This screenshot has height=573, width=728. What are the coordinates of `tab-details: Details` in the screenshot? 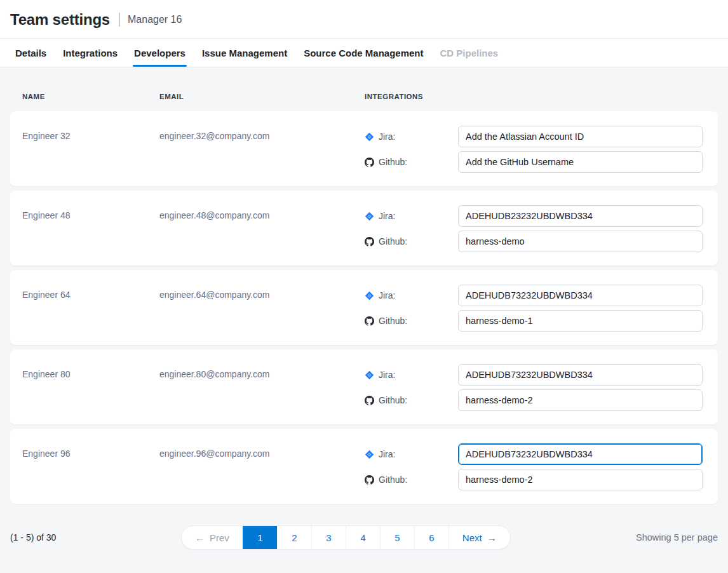 It's located at (30, 53).